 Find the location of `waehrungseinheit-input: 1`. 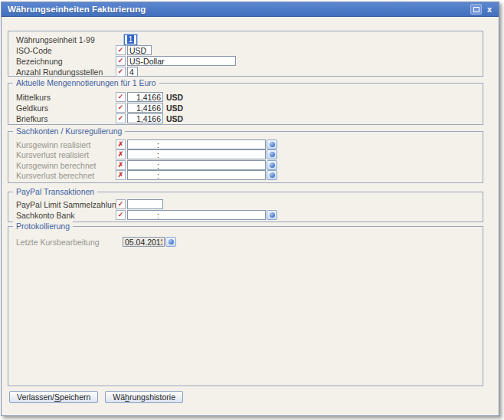

waehrungseinheit-input: 1 is located at coordinates (130, 40).